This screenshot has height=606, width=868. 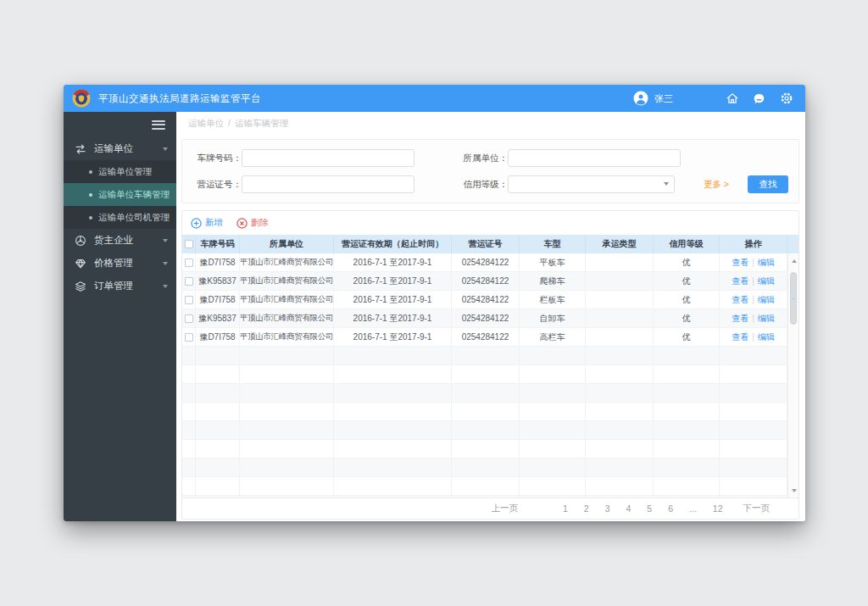 I want to click on search-button: 查找, so click(x=768, y=185).